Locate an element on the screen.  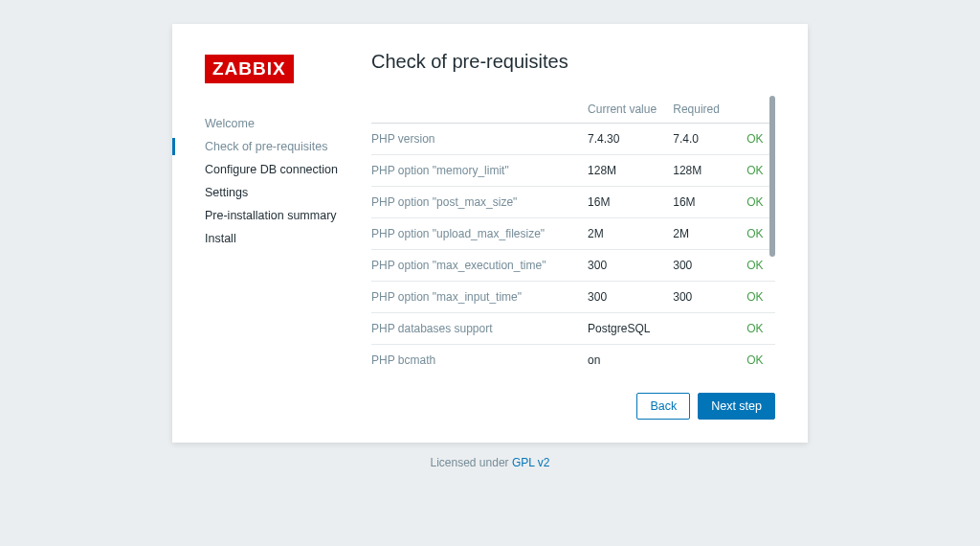
back-button: Back is located at coordinates (663, 406).